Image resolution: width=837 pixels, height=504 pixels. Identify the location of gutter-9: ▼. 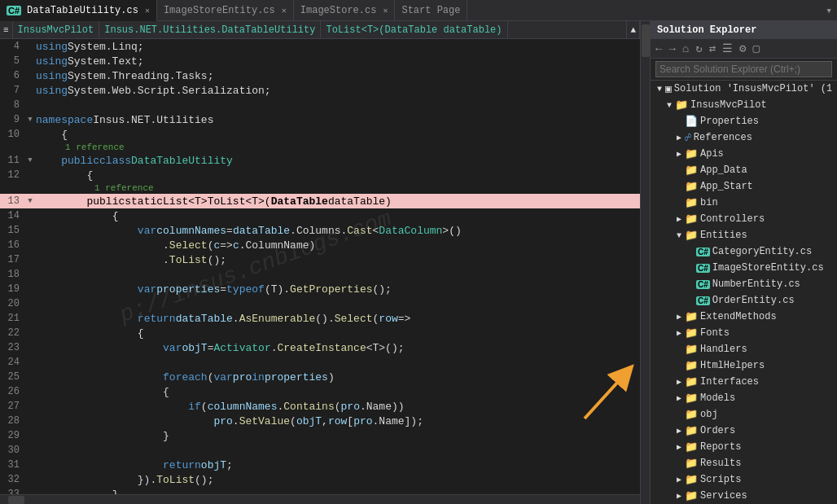
(30, 120).